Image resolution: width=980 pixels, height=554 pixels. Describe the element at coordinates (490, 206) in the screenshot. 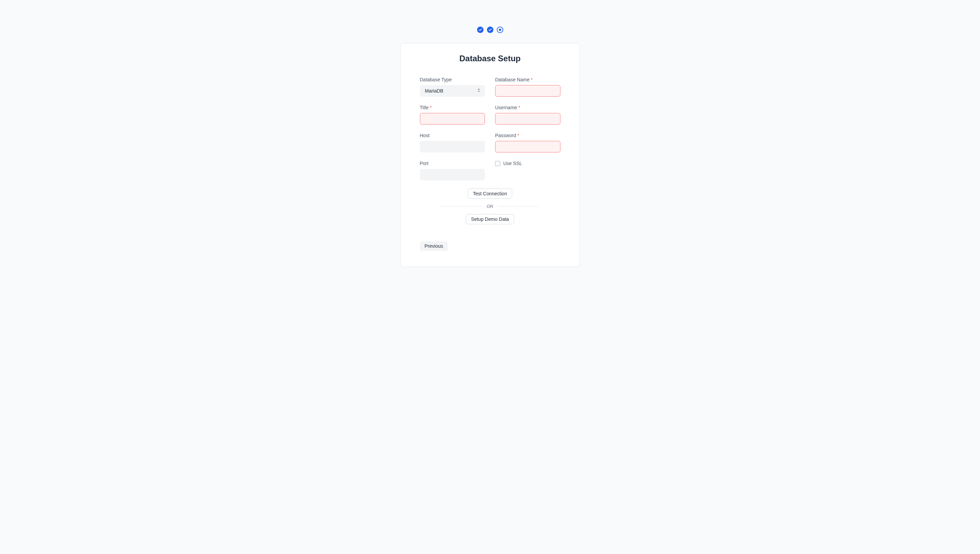

I see `divider: OR` at that location.